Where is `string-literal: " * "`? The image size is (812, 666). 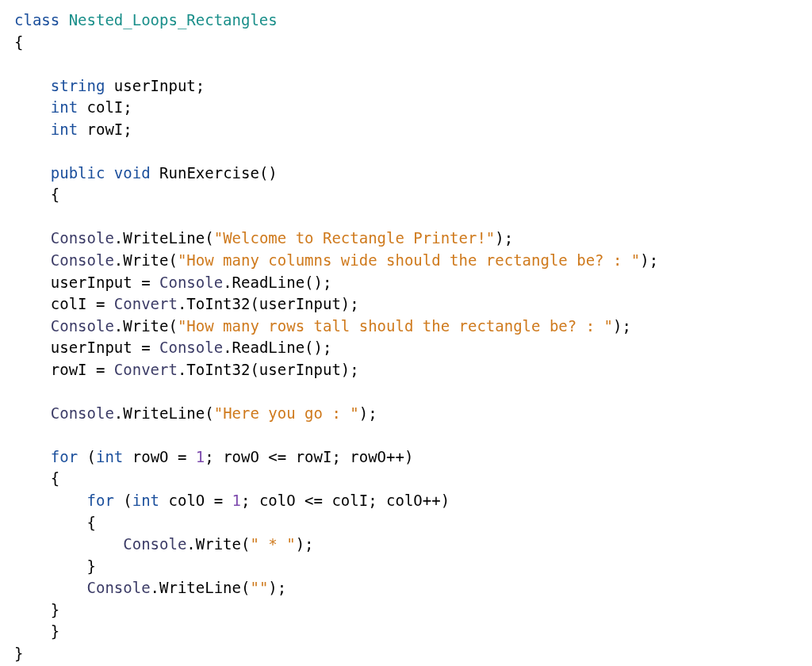
string-literal: " * " is located at coordinates (273, 544).